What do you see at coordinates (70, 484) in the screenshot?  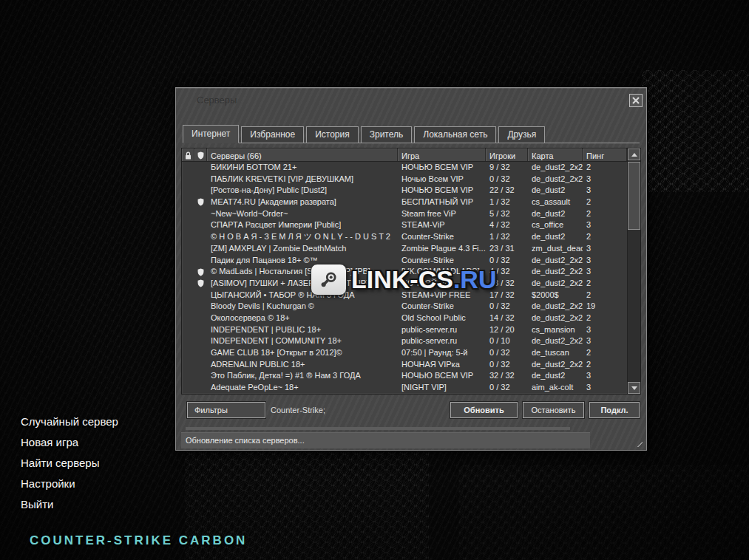 I see `menu-item-settings: Настройки` at bounding box center [70, 484].